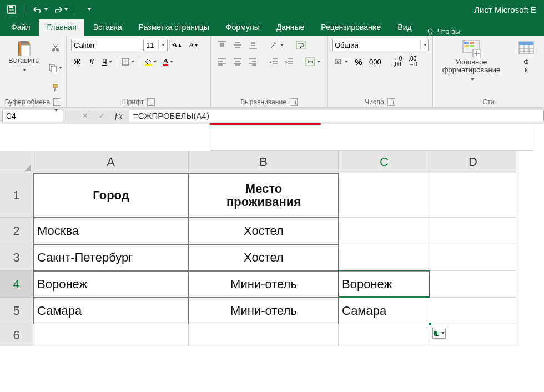 This screenshot has width=544, height=392. What do you see at coordinates (17, 258) in the screenshot?
I see `row-header-3: 3` at bounding box center [17, 258].